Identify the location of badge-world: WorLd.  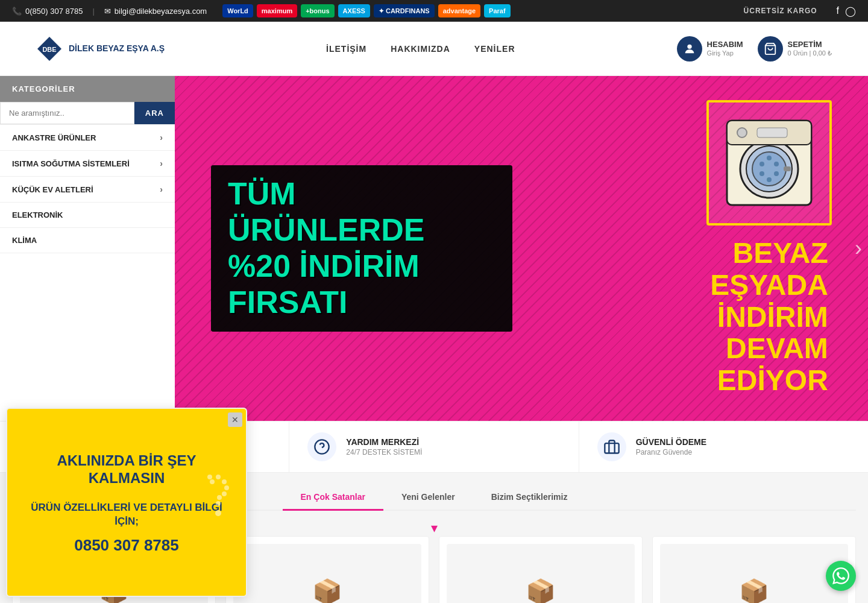
(237, 11).